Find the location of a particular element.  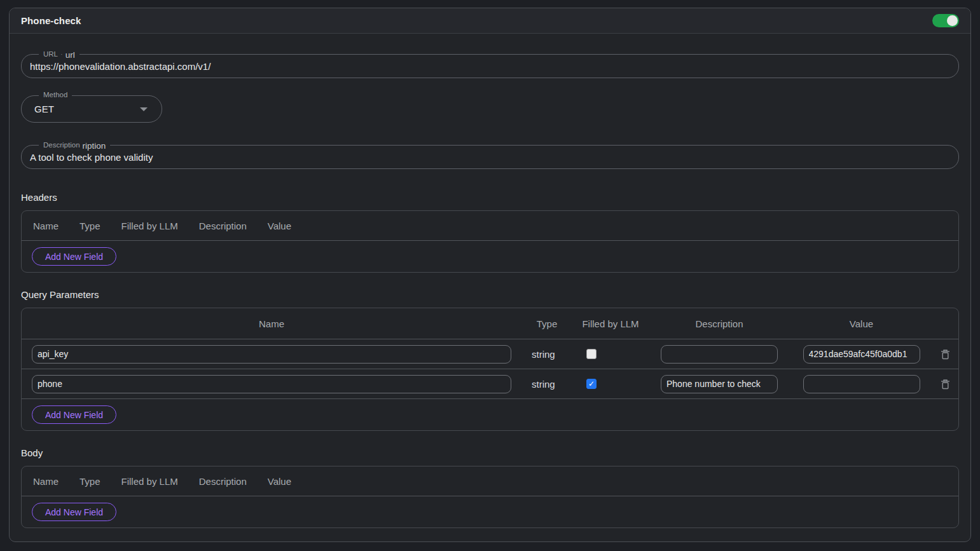

body-table: Name Type Filled by LLM Description Valu… is located at coordinates (490, 497).